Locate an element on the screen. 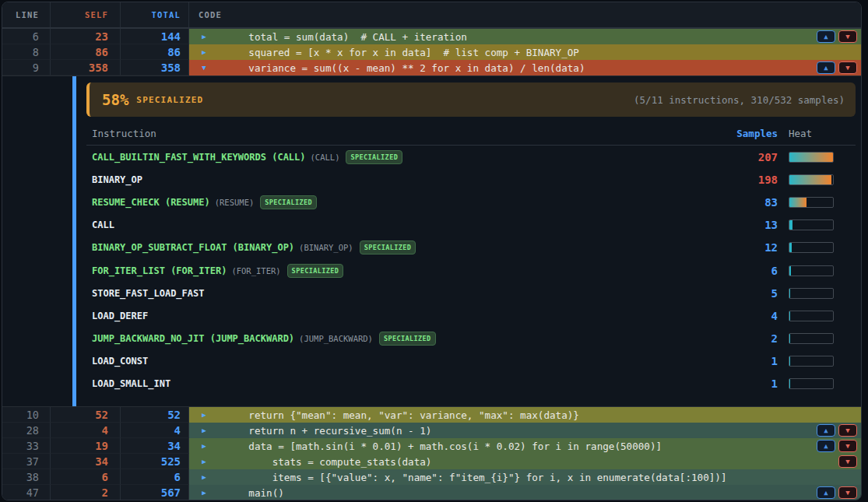 The image size is (868, 502). line-number: 8 is located at coordinates (26, 52).